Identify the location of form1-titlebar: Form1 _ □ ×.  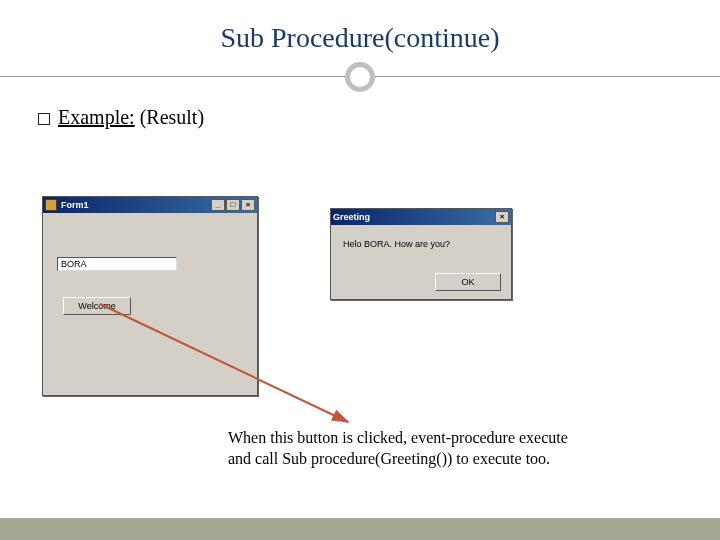
(150, 205).